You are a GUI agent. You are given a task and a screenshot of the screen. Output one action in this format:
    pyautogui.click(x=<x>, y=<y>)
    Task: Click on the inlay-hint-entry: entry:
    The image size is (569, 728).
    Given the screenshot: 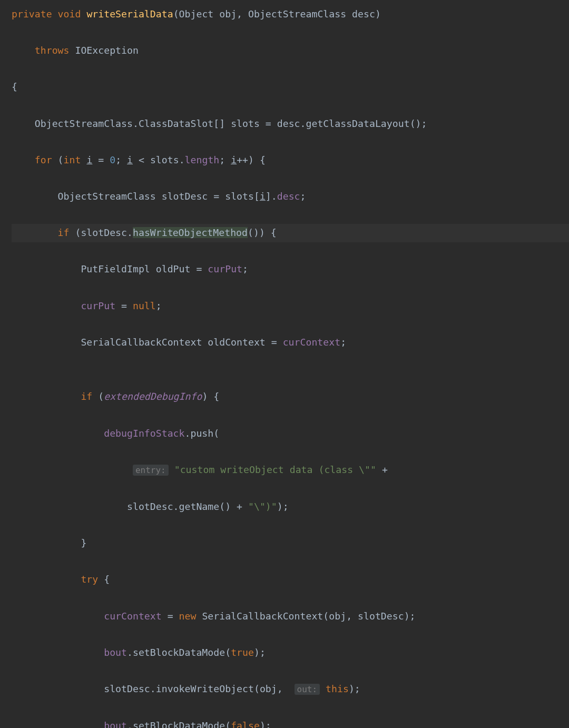 What is the action you would take?
    pyautogui.click(x=151, y=470)
    